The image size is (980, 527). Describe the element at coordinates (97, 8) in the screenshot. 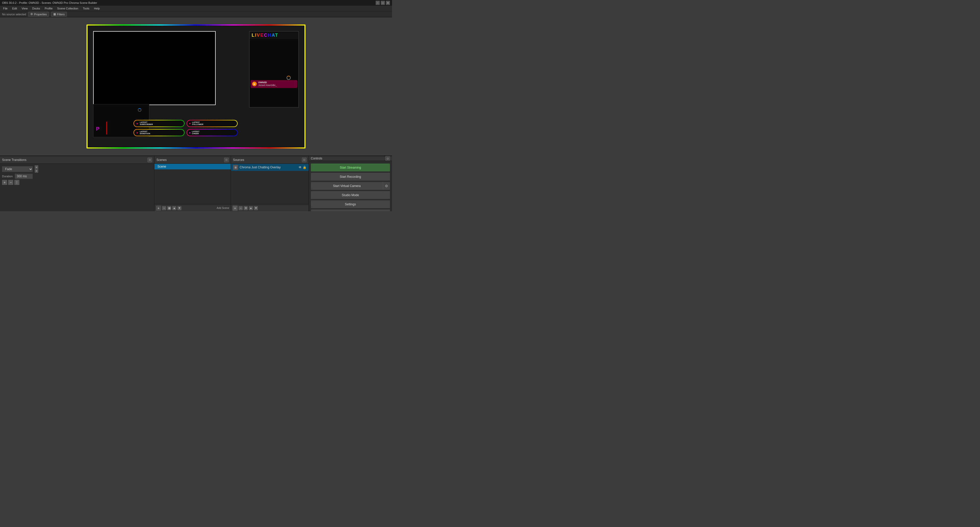

I see `menu-item-help: Help` at that location.